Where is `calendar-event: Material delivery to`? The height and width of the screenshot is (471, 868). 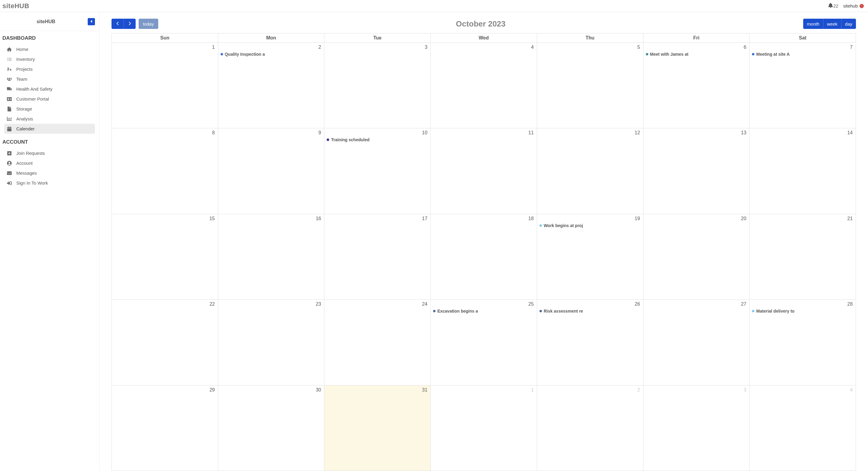 calendar-event: Material delivery to is located at coordinates (803, 311).